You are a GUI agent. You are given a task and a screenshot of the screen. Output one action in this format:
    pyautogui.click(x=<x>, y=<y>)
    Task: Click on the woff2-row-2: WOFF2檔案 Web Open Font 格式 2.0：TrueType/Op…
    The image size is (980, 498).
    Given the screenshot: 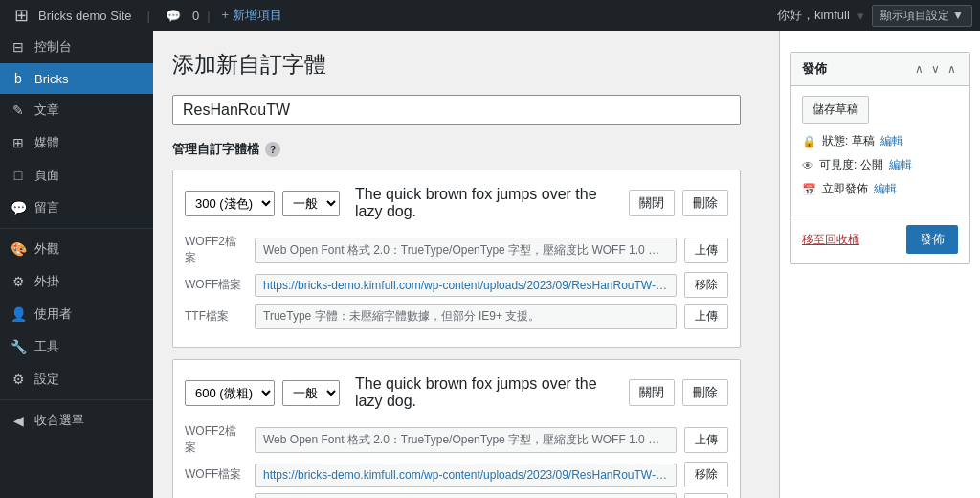 What is the action you would take?
    pyautogui.click(x=457, y=440)
    